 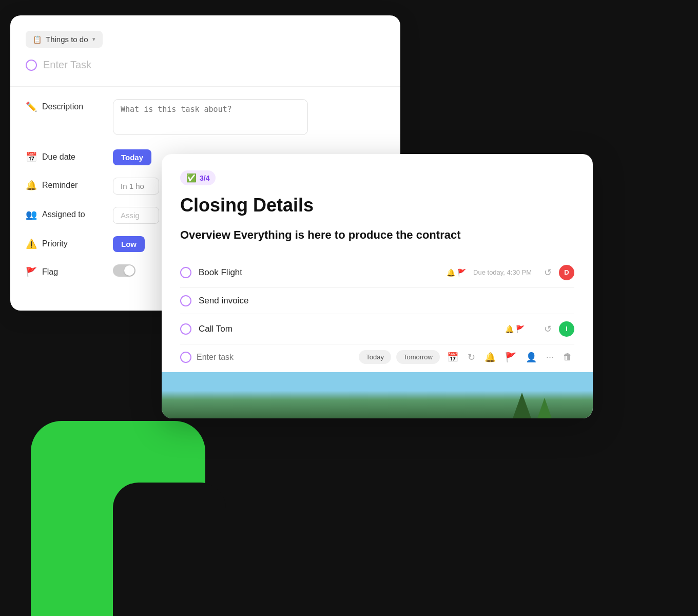 I want to click on flag-icon: 🚩, so click(x=31, y=272).